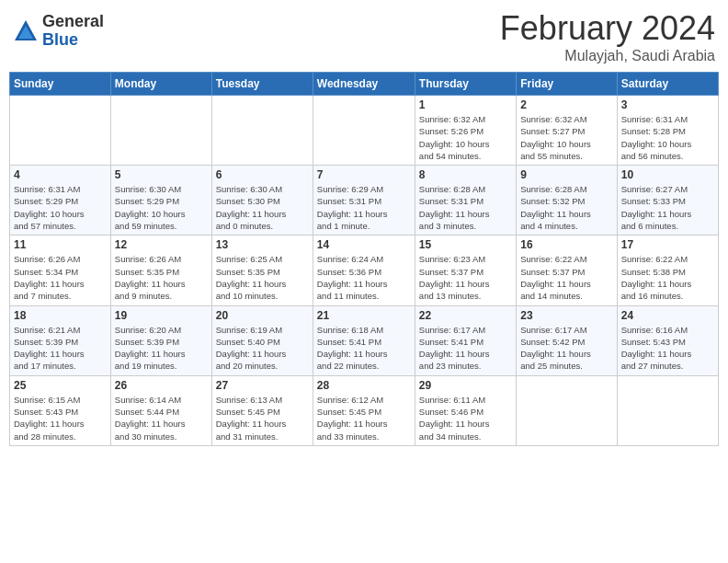  What do you see at coordinates (364, 418) in the screenshot?
I see `day-info: Sunrise: 6:12 AM Sunset: 5:45 PM Dayligh…` at bounding box center [364, 418].